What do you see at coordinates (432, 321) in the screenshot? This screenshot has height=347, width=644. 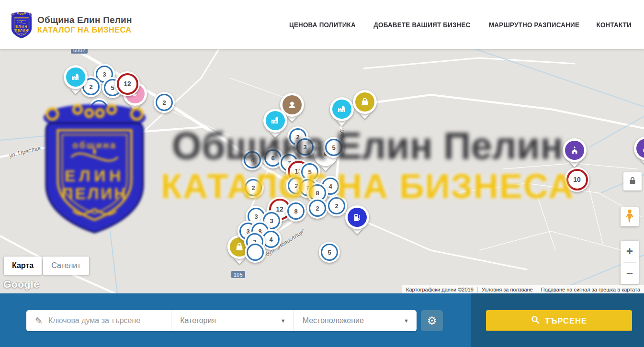 I see `advanced-options-button: ⚙` at bounding box center [432, 321].